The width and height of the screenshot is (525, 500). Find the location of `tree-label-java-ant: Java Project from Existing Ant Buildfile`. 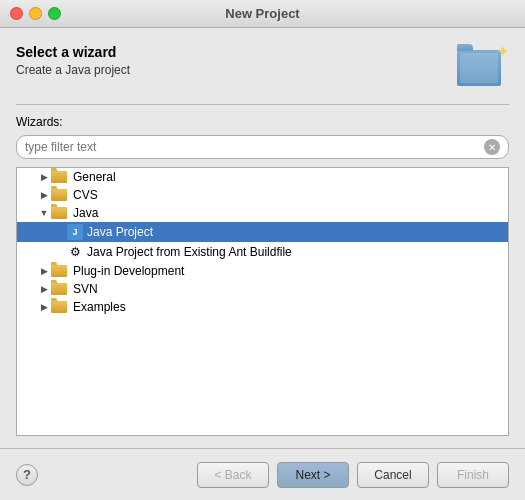

tree-label-java-ant: Java Project from Existing Ant Buildfile is located at coordinates (190, 252).